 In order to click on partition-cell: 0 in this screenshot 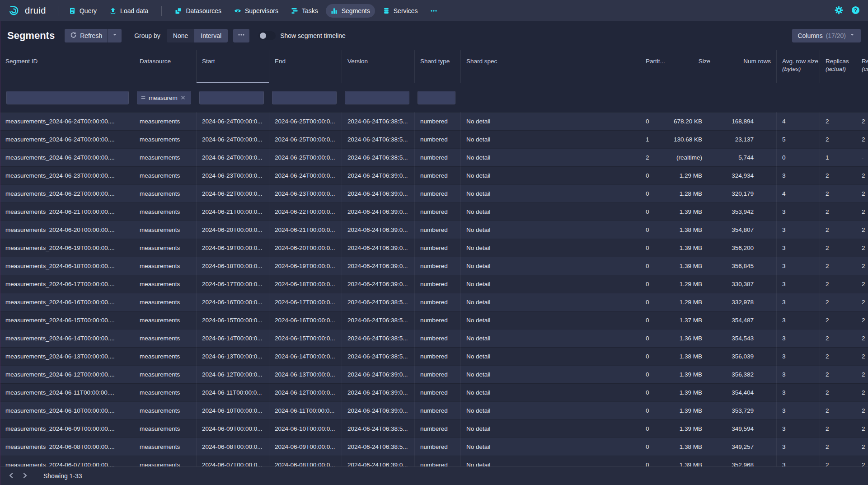, I will do `click(654, 320)`.